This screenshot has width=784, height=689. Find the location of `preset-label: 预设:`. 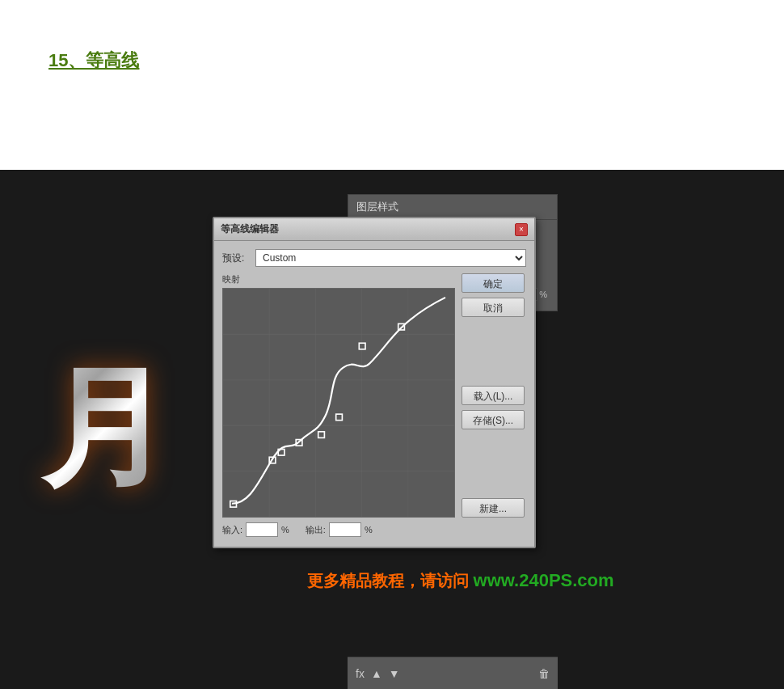

preset-label: 预设: is located at coordinates (236, 259).